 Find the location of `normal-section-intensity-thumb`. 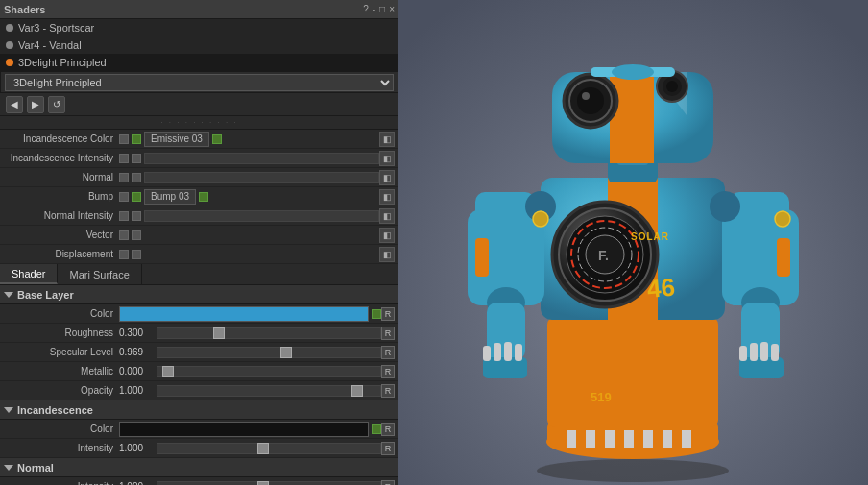

normal-section-intensity-thumb is located at coordinates (263, 484).